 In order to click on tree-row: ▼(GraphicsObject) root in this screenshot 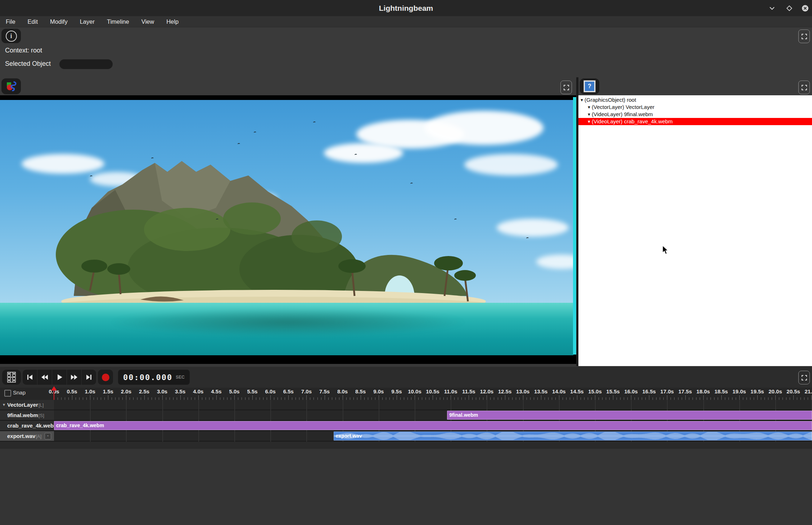, I will do `click(695, 100)`.